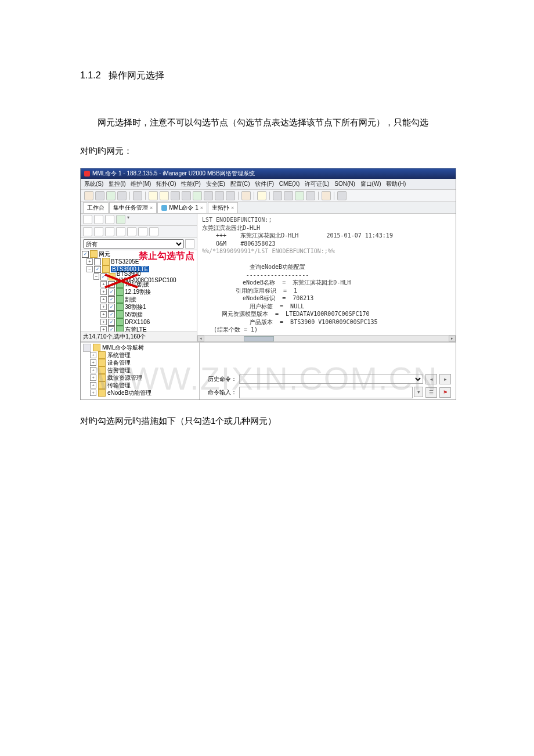 The image size is (534, 756). I want to click on nav-tree: MML命令导航树 +系统管理 +设备管理 +告警管理 +载波资源管理 +传输管理…, so click(140, 371).